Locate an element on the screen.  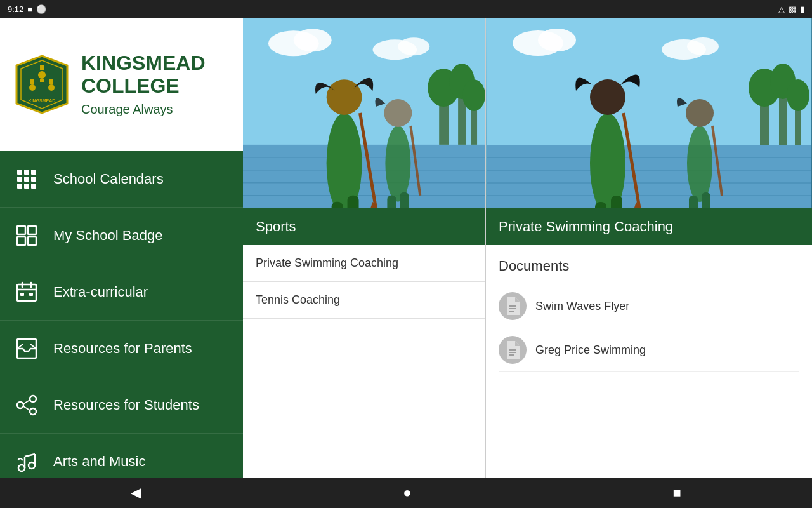
document-name-1: Swim Waves Flyer is located at coordinates (582, 306).